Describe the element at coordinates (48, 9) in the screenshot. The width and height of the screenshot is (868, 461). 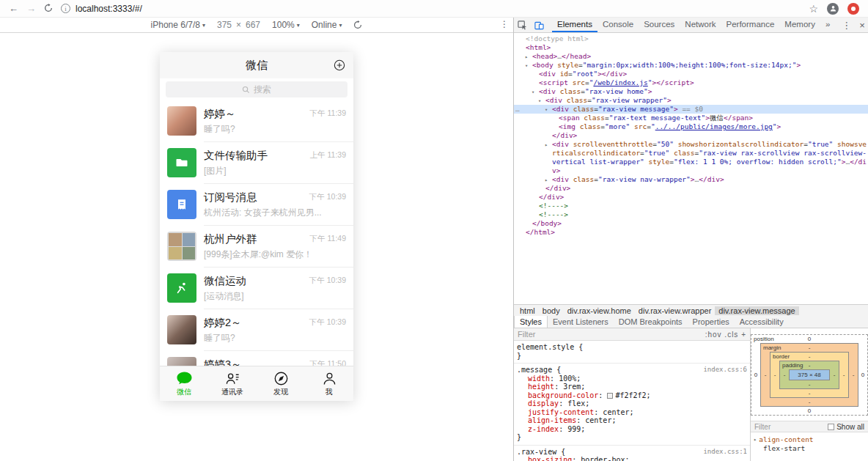
I see `reload-icon` at that location.